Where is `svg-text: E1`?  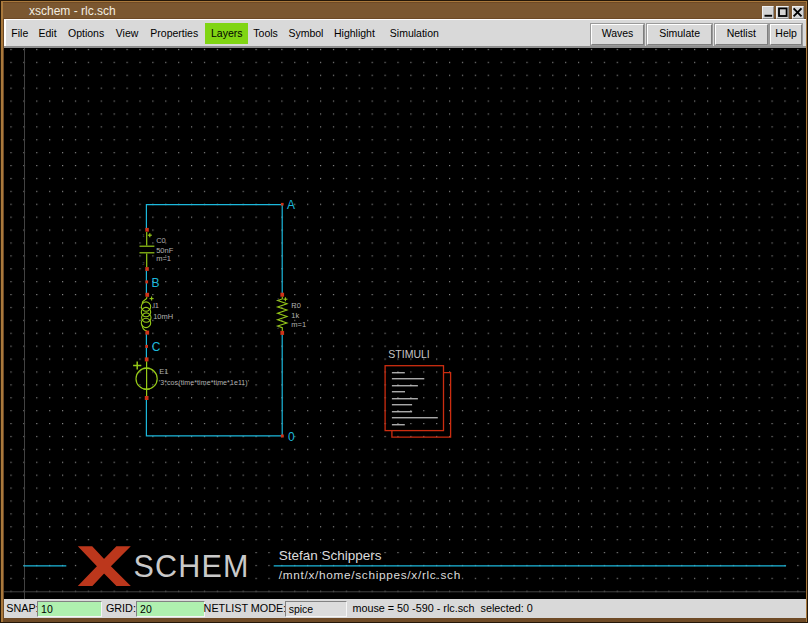 svg-text: E1 is located at coordinates (164, 370).